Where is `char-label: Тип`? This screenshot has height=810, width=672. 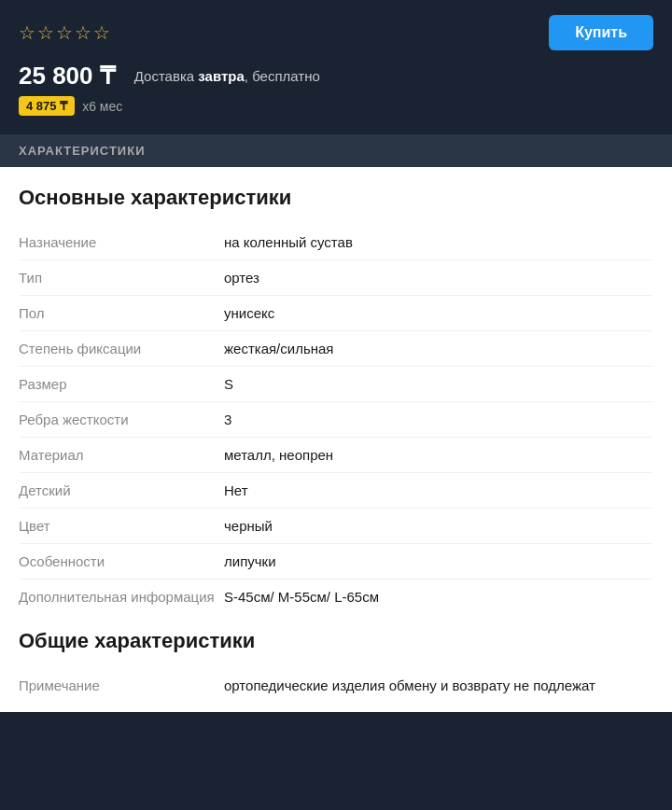
char-label: Тип is located at coordinates (121, 278).